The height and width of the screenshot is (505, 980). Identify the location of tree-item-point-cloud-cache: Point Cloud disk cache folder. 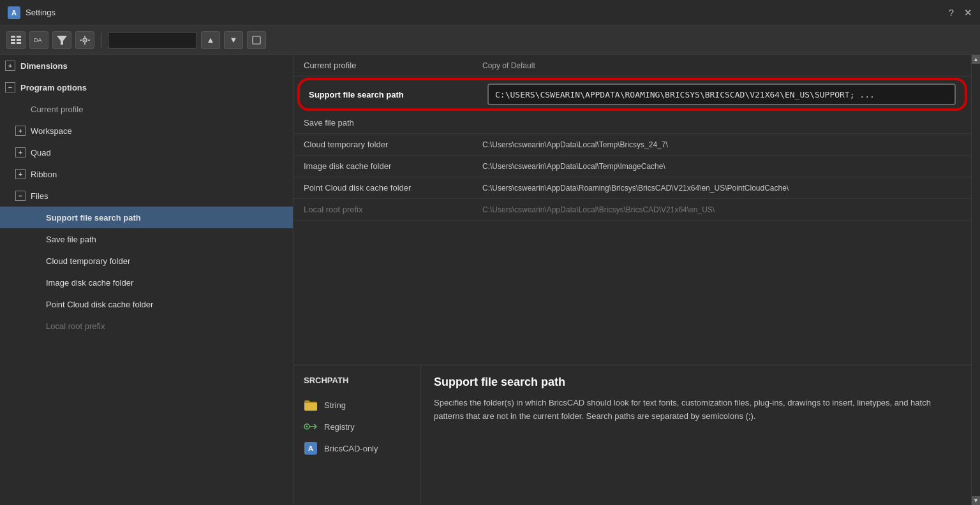
(147, 304).